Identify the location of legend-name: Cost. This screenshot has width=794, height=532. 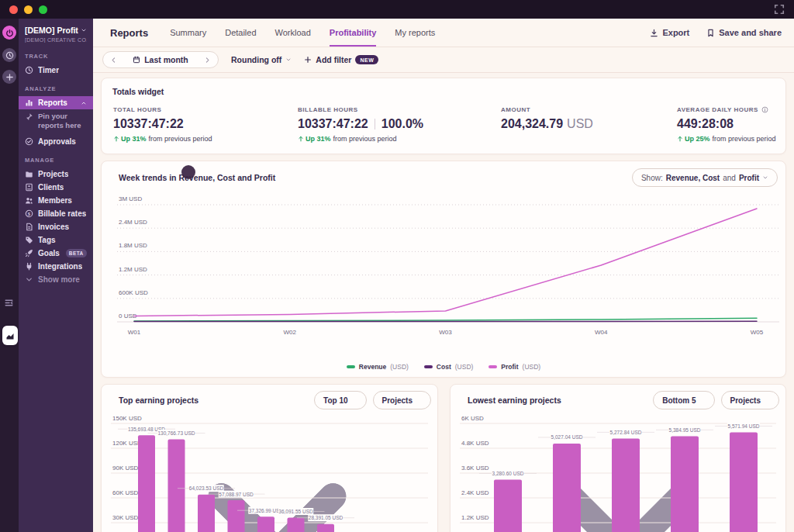
(444, 367).